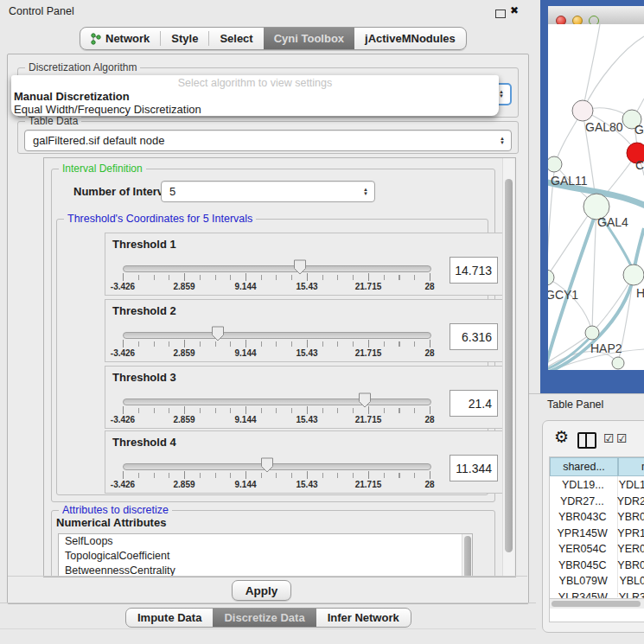  I want to click on table-hscrollbar-thumb, so click(596, 603).